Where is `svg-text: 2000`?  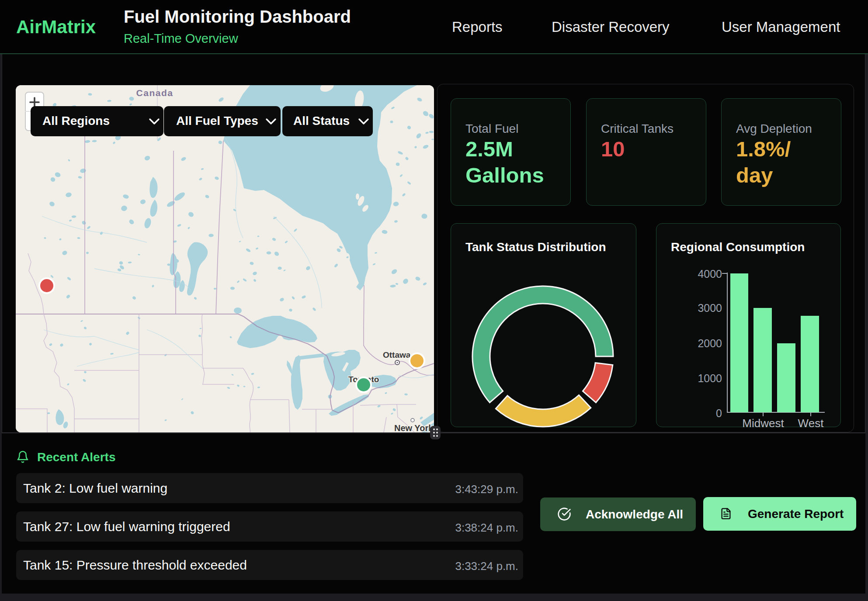
svg-text: 2000 is located at coordinates (710, 343).